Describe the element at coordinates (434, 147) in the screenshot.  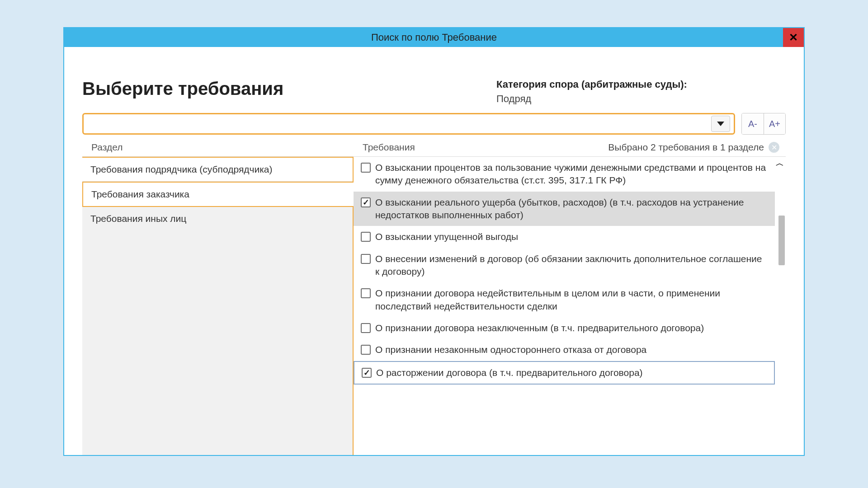
I see `columns-header: Раздел Требования Выбрано 2 требования в…` at that location.